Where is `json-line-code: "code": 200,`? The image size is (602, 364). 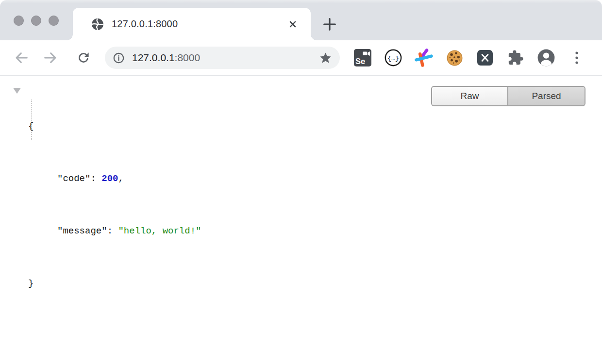 json-line-code: "code": 200, is located at coordinates (115, 179).